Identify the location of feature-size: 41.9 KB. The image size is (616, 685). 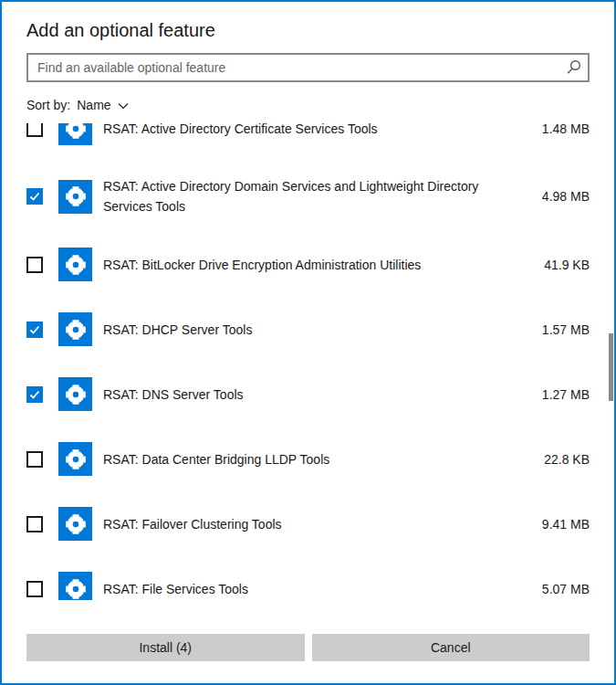
(561, 265).